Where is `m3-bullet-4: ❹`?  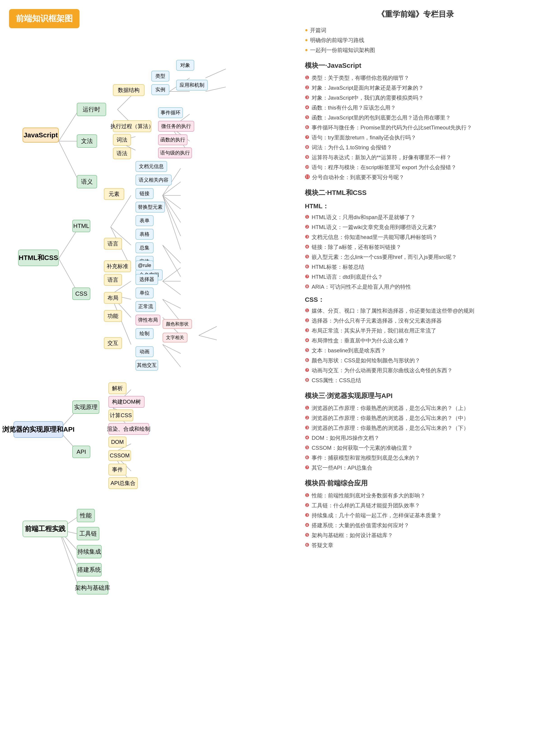
m3-bullet-4: ❹ is located at coordinates (307, 438).